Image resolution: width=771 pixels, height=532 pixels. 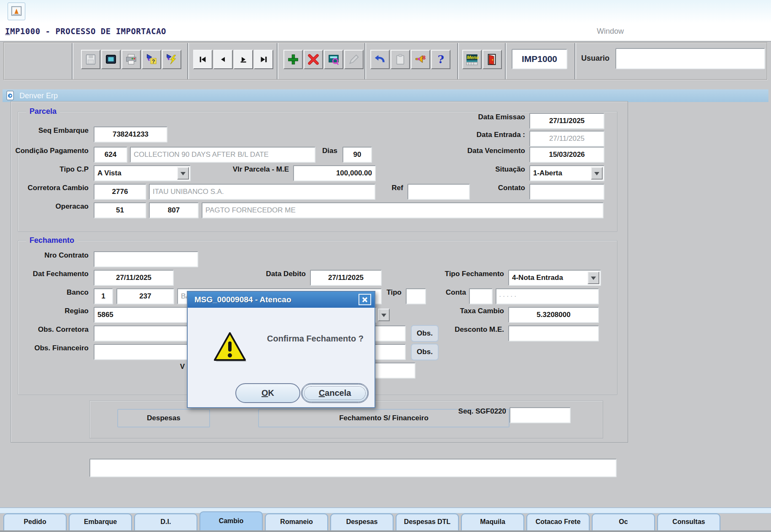 What do you see at coordinates (567, 192) in the screenshot?
I see `contato-field` at bounding box center [567, 192].